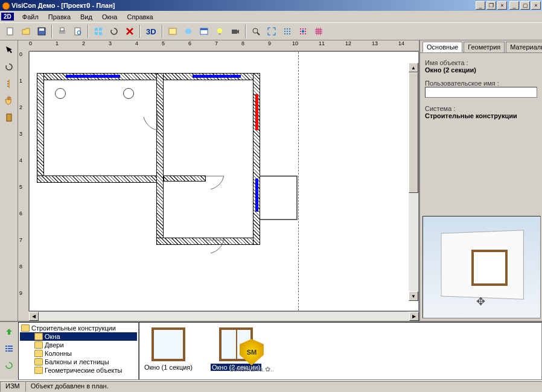 The width and height of the screenshot is (542, 392). I want to click on tree-item-balconies: Балконы и лестницы, so click(78, 362).